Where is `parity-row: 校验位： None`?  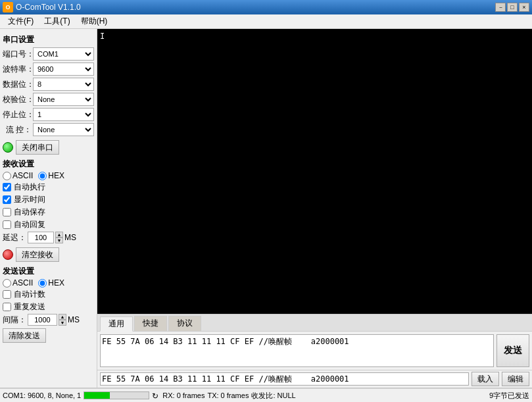
parity-row: 校验位： None is located at coordinates (49, 99).